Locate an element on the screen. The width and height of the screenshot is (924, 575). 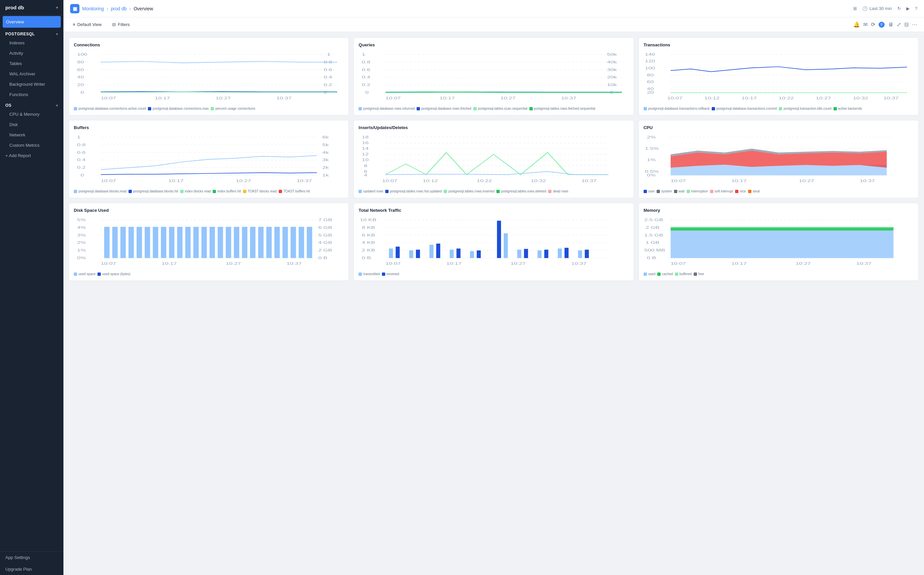
svg-text: 2% is located at coordinates (81, 243).